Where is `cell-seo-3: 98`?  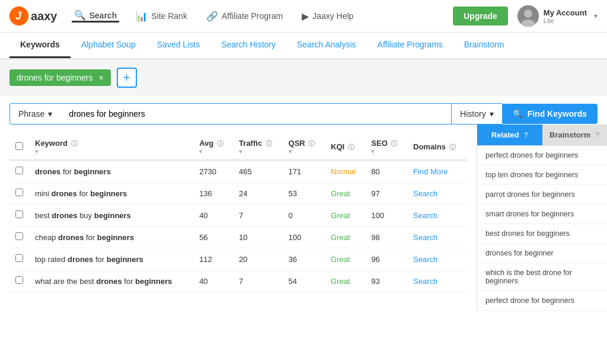 cell-seo-3: 98 is located at coordinates (386, 237).